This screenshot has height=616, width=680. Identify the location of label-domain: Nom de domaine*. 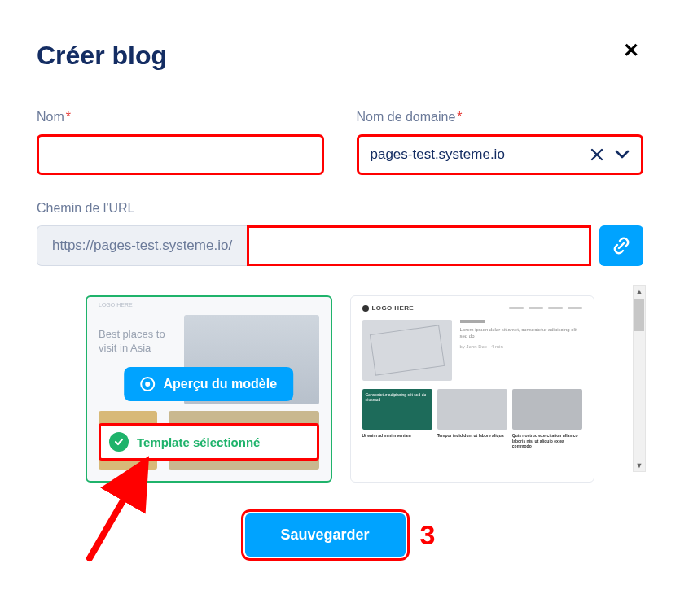
(500, 117).